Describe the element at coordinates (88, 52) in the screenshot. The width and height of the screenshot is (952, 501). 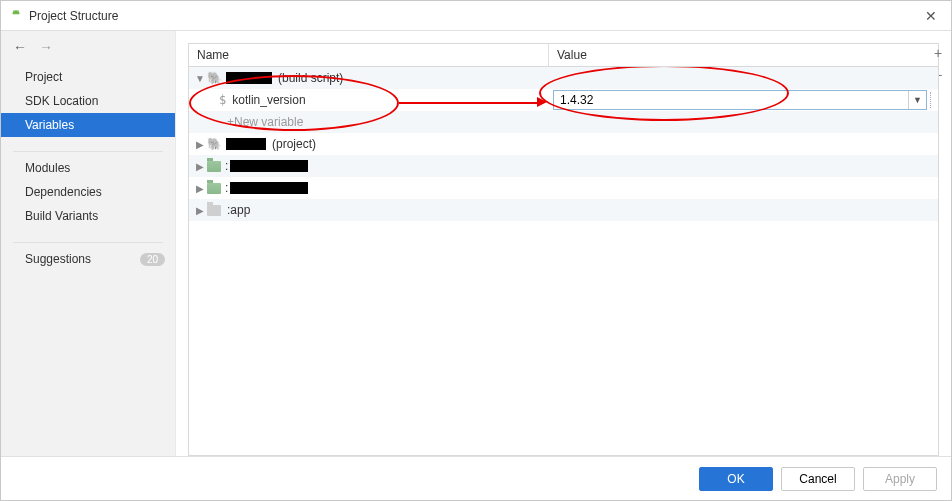
I see `nav-arrows: ← →` at that location.